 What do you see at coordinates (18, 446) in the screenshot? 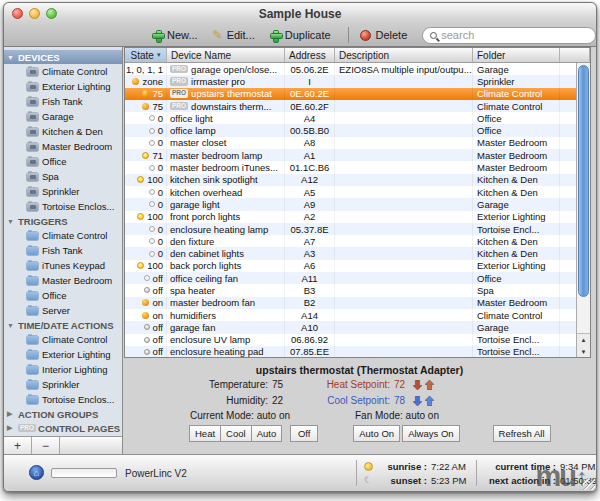
I see `add-folder-button: +` at bounding box center [18, 446].